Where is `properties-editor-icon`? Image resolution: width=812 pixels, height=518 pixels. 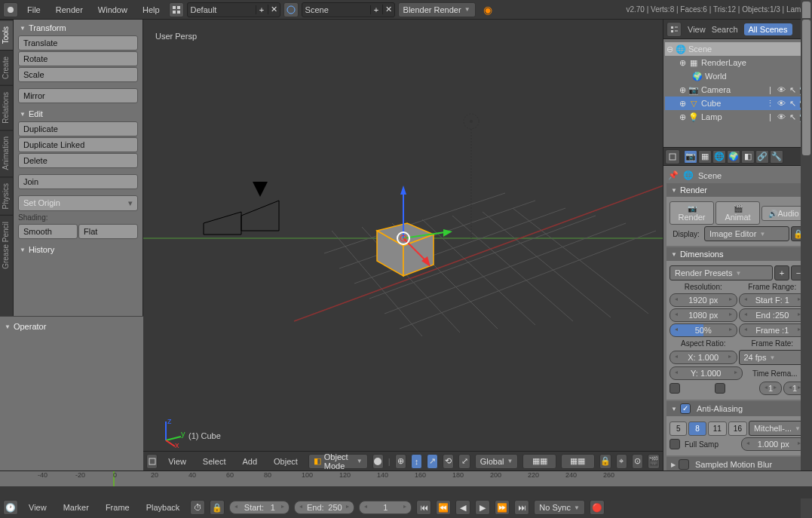 properties-editor-icon is located at coordinates (673, 157).